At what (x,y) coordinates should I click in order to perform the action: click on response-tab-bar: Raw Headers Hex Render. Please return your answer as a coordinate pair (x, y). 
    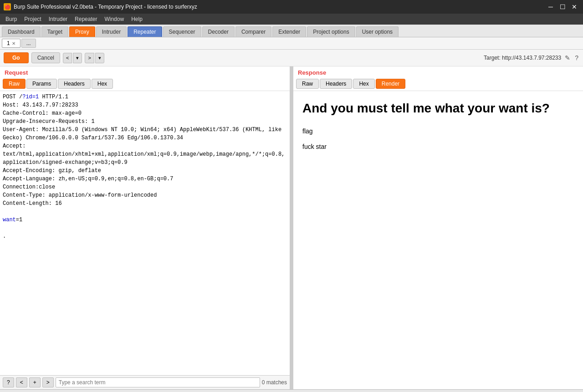
    Looking at the image, I should click on (438, 85).